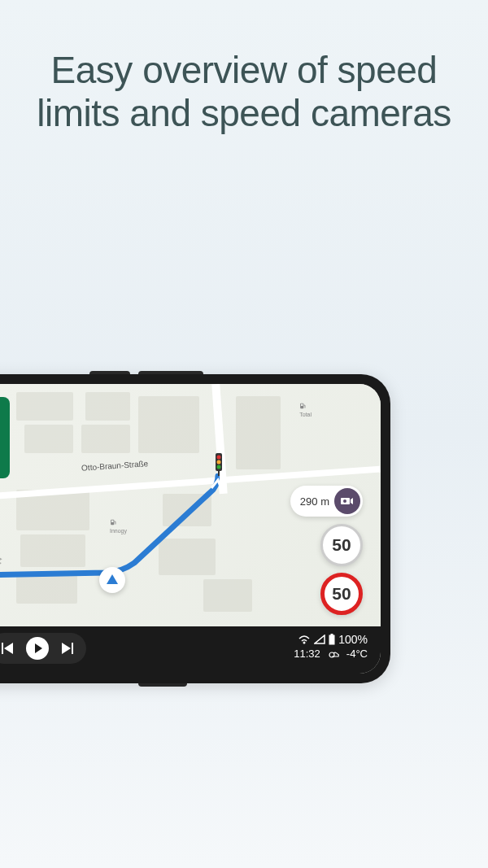 This screenshot has width=488, height=868. Describe the element at coordinates (67, 648) in the screenshot. I see `next-track-button` at that location.